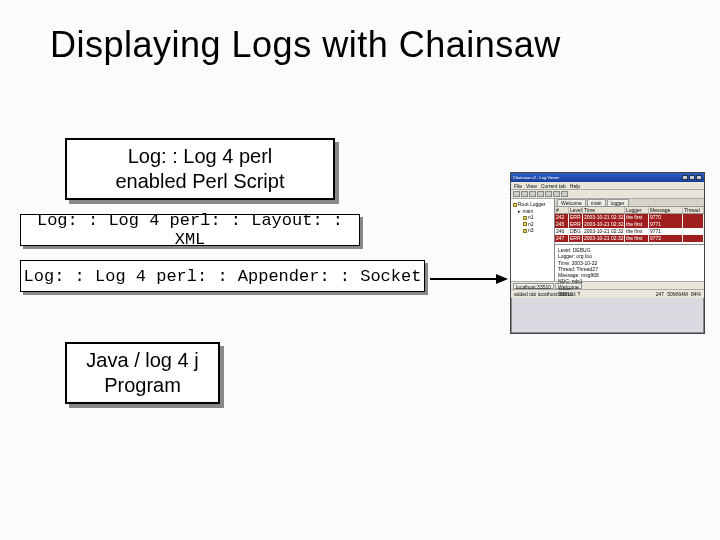  Describe the element at coordinates (630, 238) in the screenshot. I see `table-row: 247 ERR 2003-10-21 02:32:0... the first …` at that location.